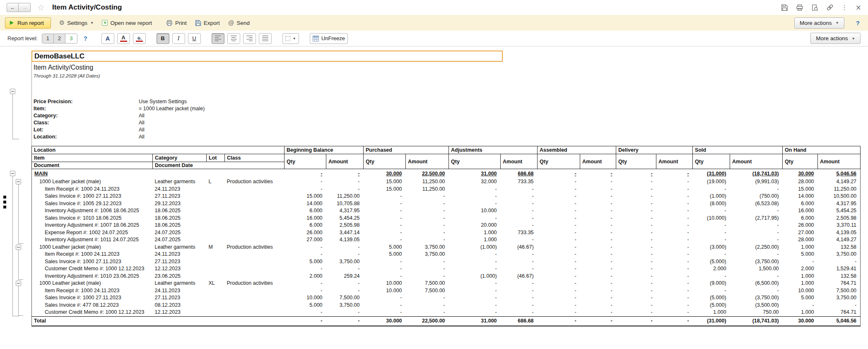 The width and height of the screenshot is (868, 349). Describe the element at coordinates (784, 7) in the screenshot. I see `save-icon` at that location.